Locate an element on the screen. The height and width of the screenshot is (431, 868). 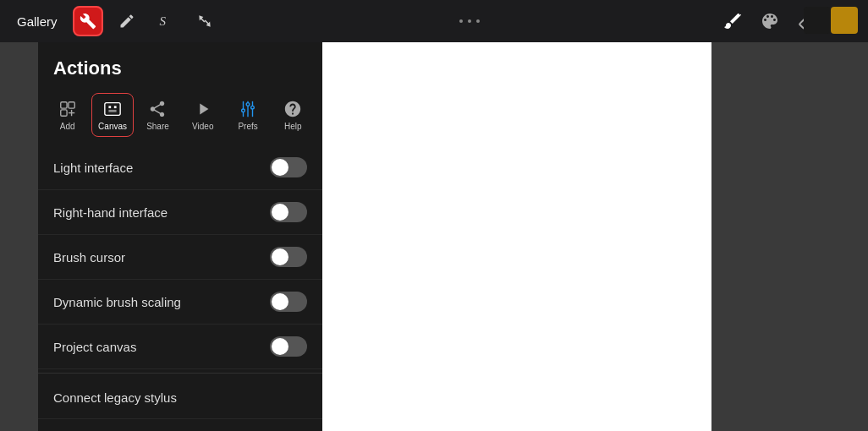
transform-icon is located at coordinates (205, 21).